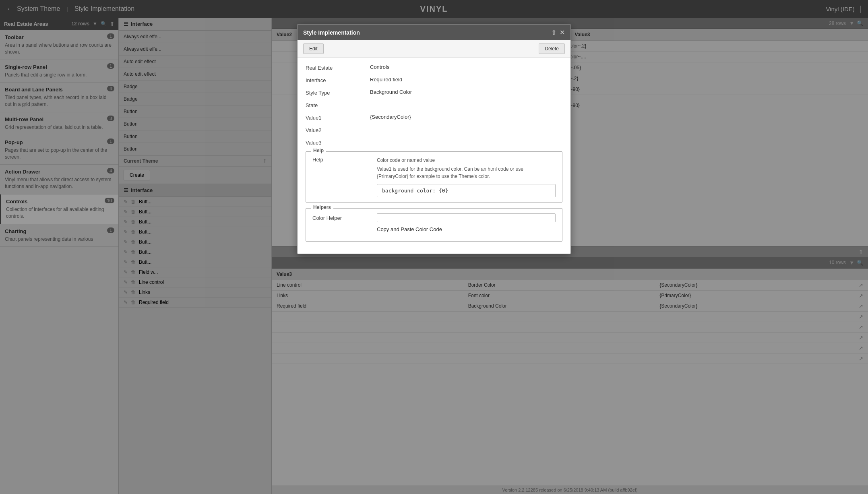 The image size is (868, 494). Describe the element at coordinates (338, 118) in the screenshot. I see `value1-label: Value1` at that location.